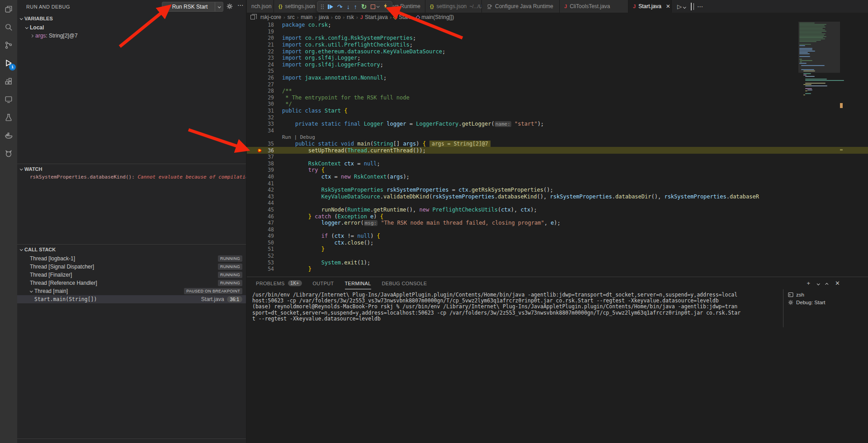  Describe the element at coordinates (261, 151) in the screenshot. I see `paused-breakpoint-icon: ▶` at that location.